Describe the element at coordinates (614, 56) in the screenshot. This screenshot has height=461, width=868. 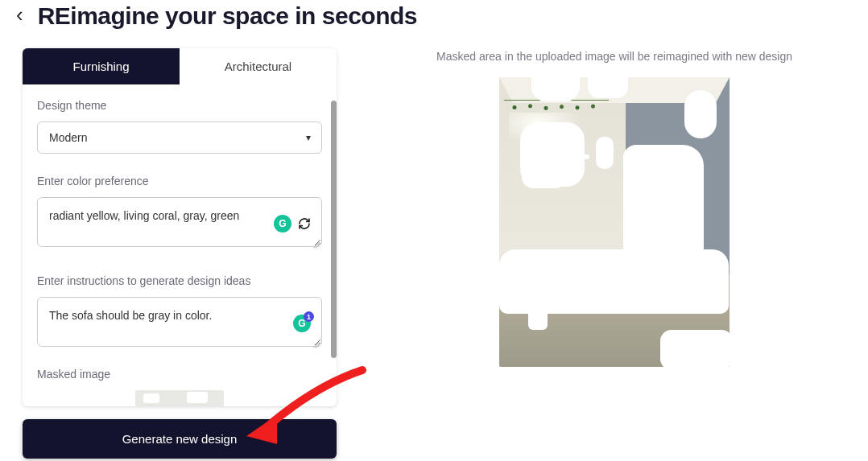
I see `preview-hint: Masked area in the uploaded image will b…` at that location.